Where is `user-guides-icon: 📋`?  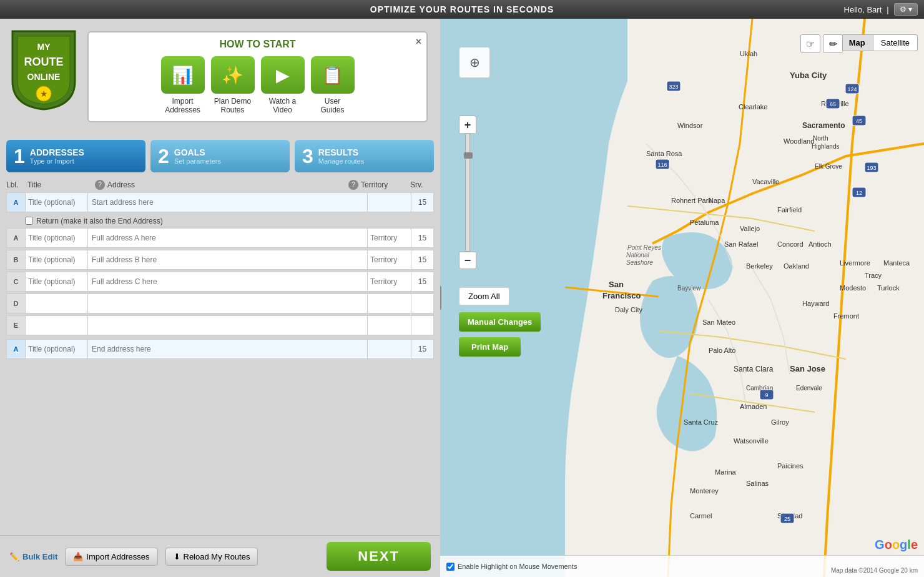 user-guides-icon: 📋 is located at coordinates (333, 75).